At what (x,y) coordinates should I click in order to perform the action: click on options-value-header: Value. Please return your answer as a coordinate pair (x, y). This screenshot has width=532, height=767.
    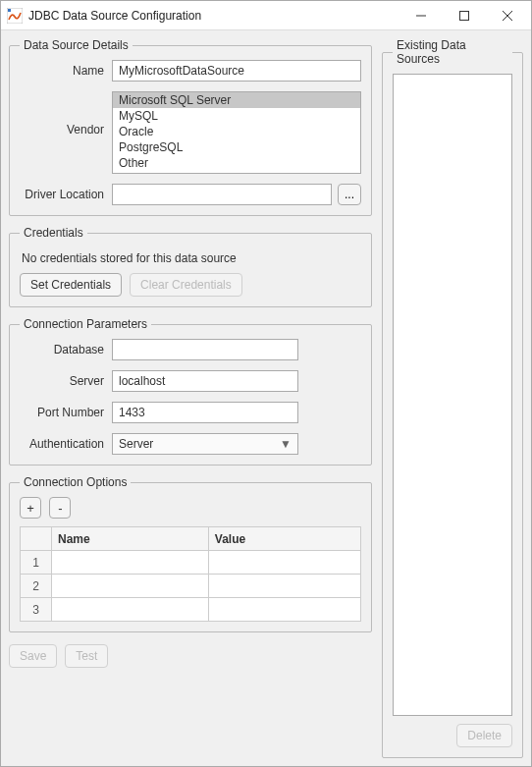
    Looking at the image, I should click on (285, 539).